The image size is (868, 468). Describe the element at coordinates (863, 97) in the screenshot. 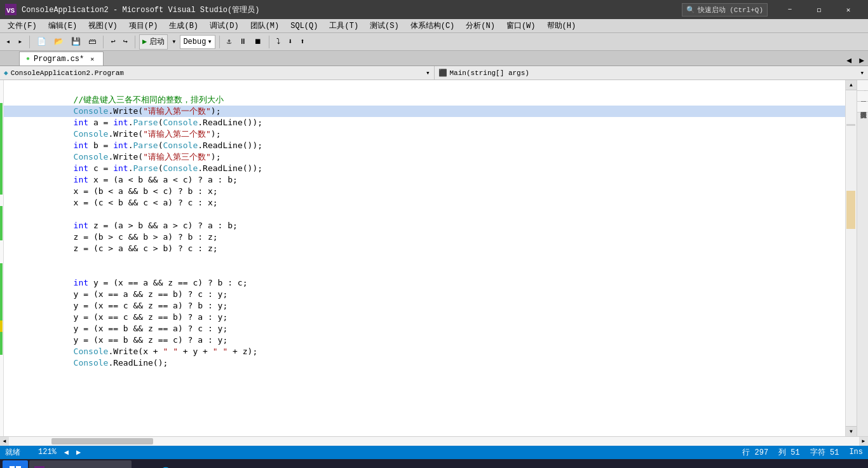

I see `right-tab-debug-mapper: 调试器映射器` at that location.